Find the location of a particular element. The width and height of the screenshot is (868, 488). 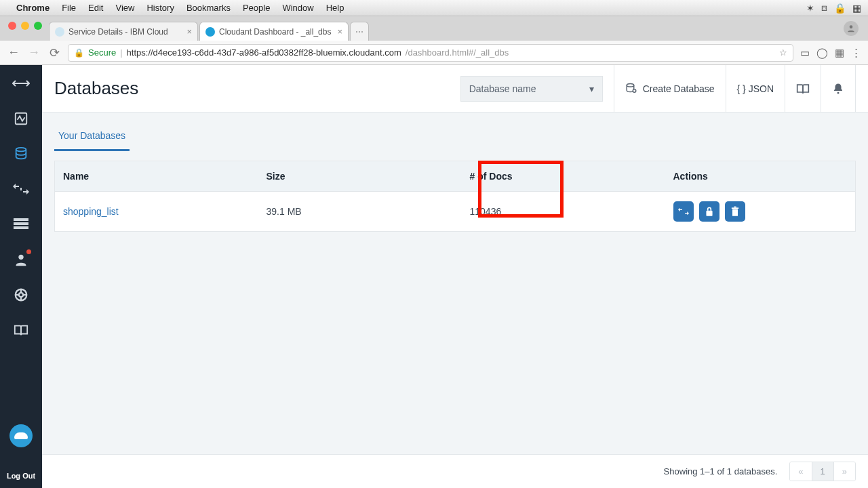

mac-menu-bookmarks: Bookmarks is located at coordinates (209, 8).